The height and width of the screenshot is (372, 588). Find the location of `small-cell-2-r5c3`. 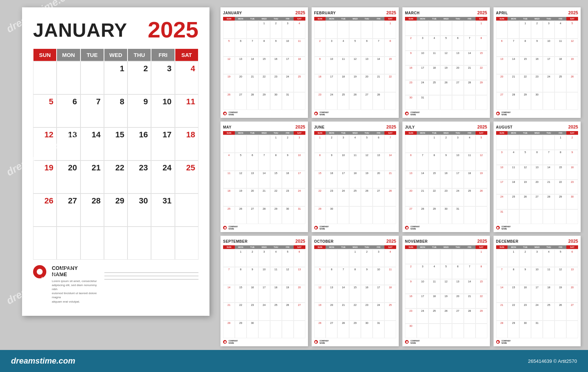

small-cell-2-r5c3 is located at coordinates (446, 102).